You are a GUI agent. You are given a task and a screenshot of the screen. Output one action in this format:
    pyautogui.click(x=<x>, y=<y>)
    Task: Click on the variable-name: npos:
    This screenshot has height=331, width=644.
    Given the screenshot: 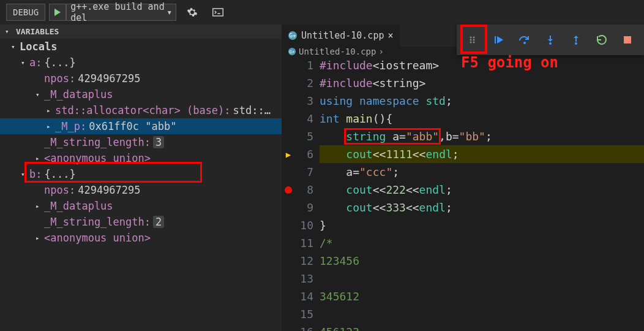 What is the action you would take?
    pyautogui.click(x=60, y=78)
    